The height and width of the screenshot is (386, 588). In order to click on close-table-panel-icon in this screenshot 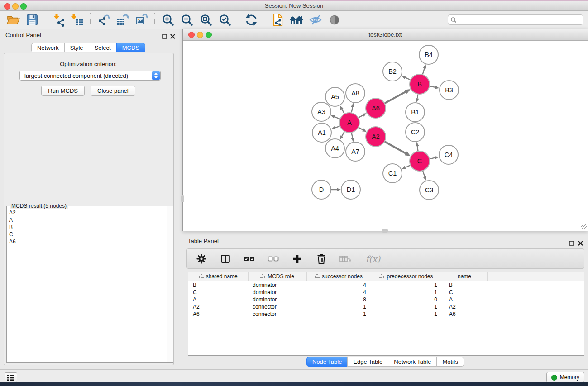, I will do `click(580, 243)`.